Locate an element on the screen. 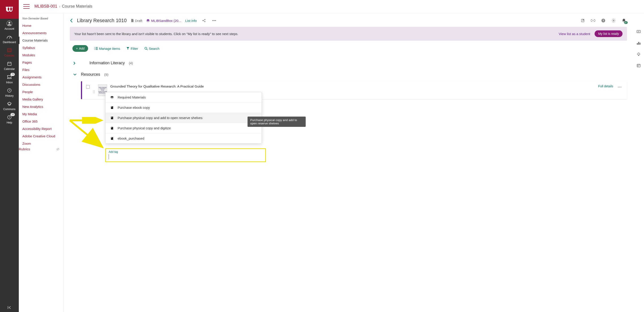  nav-inbox: 70 Inbox is located at coordinates (10, 79).